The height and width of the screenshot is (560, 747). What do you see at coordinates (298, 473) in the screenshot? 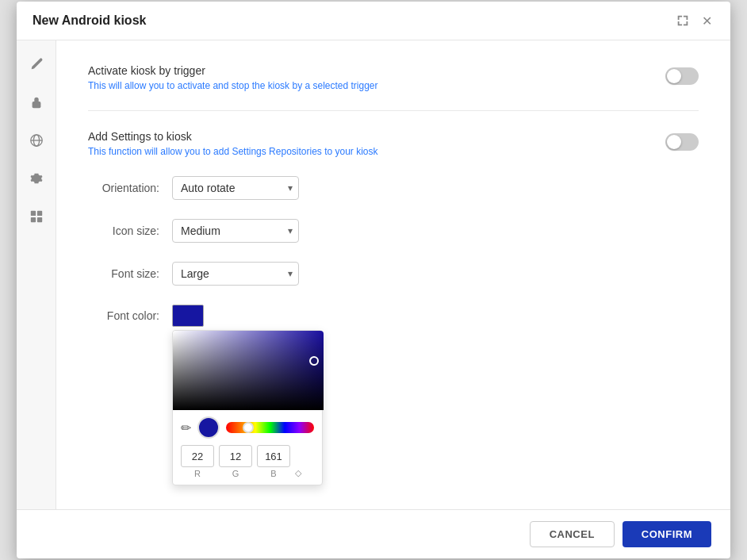
I see `extra-field: ◇` at bounding box center [298, 473].